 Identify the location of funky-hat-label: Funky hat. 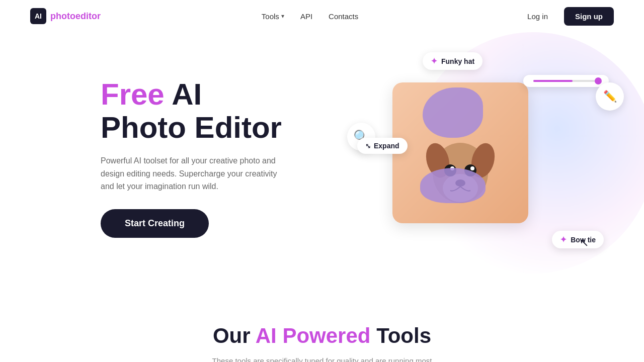
(458, 61).